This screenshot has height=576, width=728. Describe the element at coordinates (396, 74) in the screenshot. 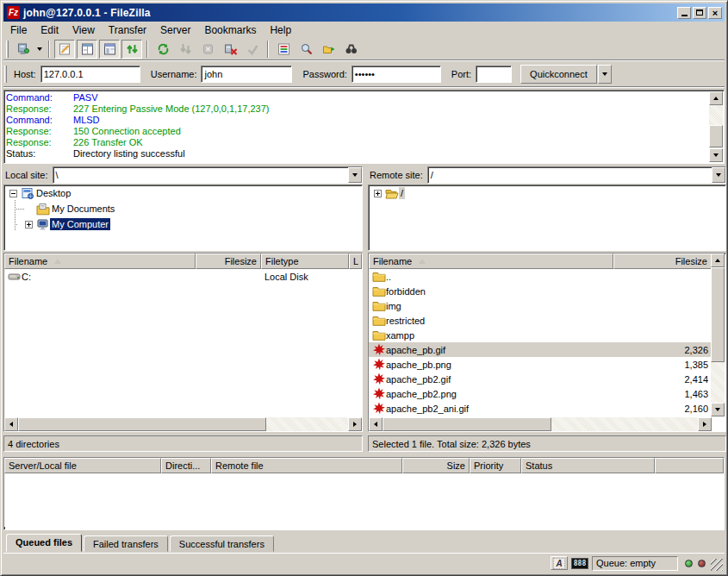

I see `password-input` at that location.